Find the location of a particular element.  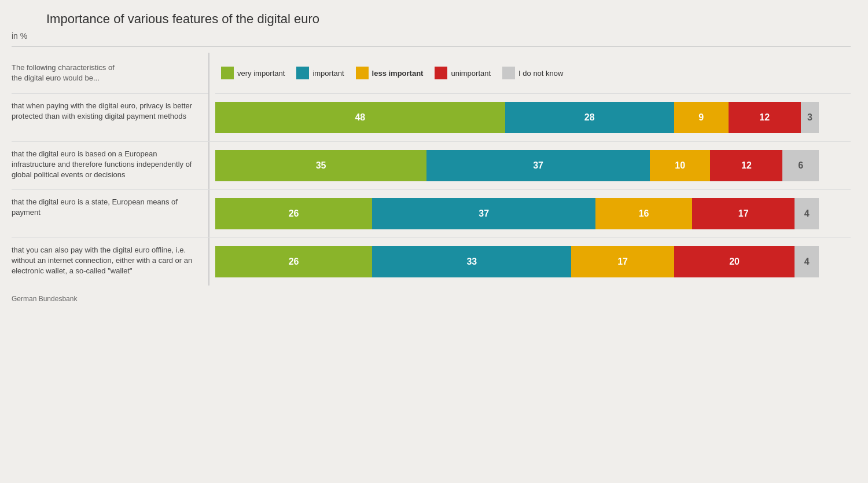

right-chart: very importantimportantless importantuni… is located at coordinates (529, 73).